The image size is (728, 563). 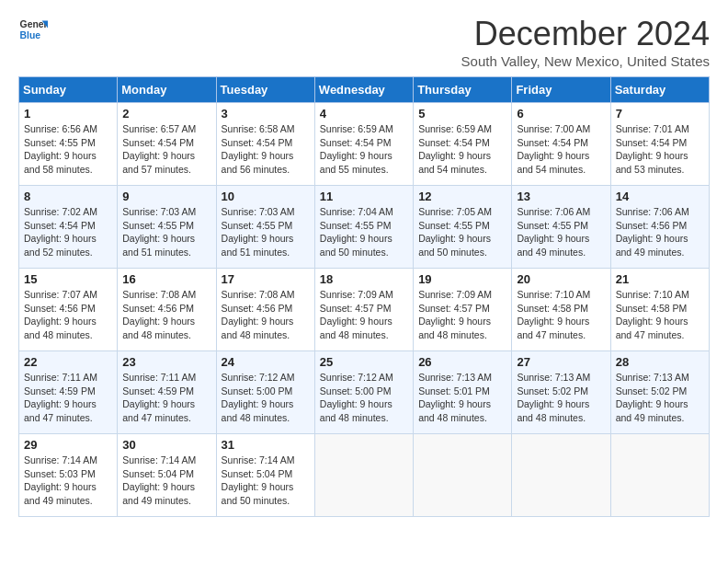 I want to click on day-info: Sunrise: 7:02 AM Sunset: 4:54 PM Dayligh…, so click(x=68, y=232).